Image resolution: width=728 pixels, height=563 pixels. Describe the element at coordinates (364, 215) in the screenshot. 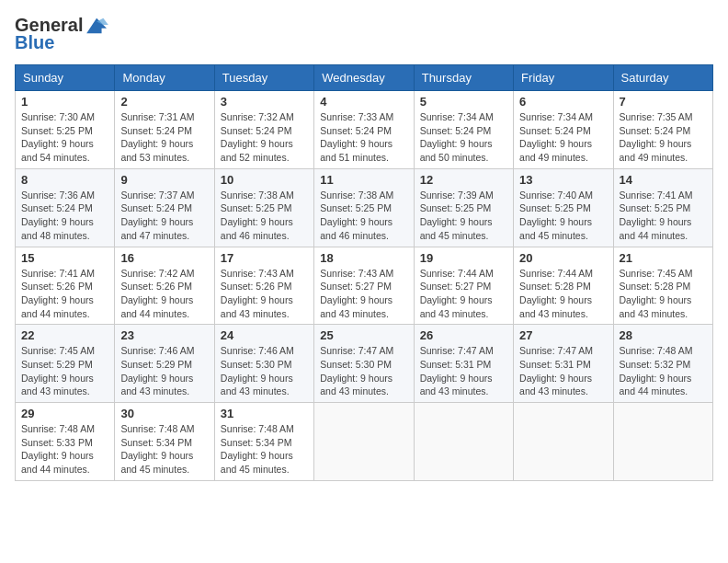

I see `day-detail: Sunrise: 7:38 AM Sunset: 5:25 PM Dayligh…` at that location.